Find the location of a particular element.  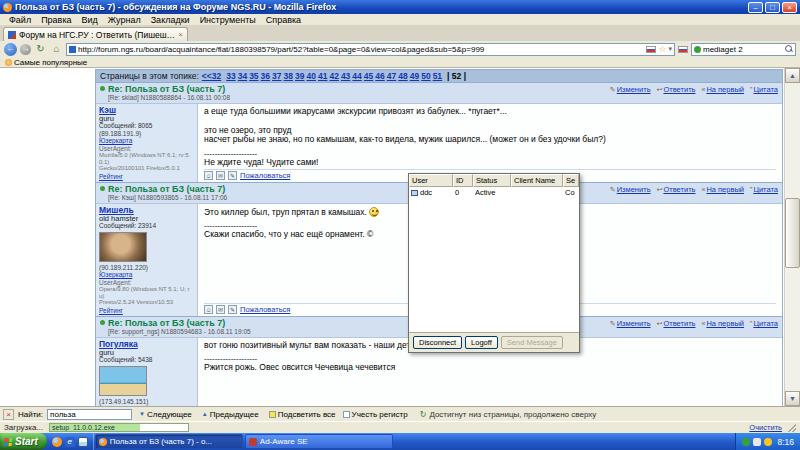

scroll-up-button is located at coordinates (792, 76).